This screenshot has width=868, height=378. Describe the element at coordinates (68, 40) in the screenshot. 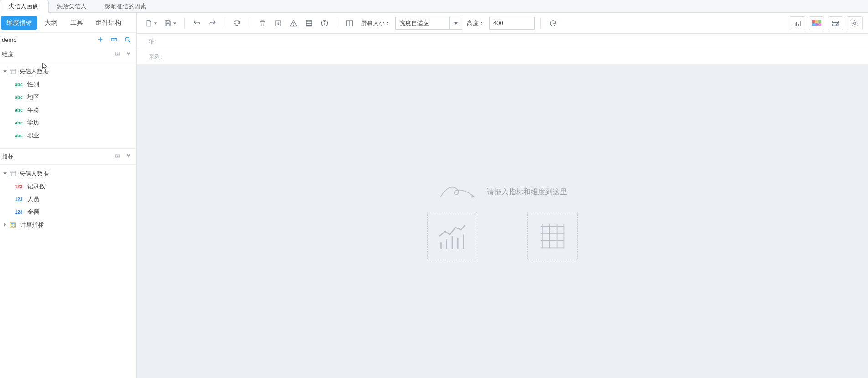

I see `dataset-row: demo` at that location.